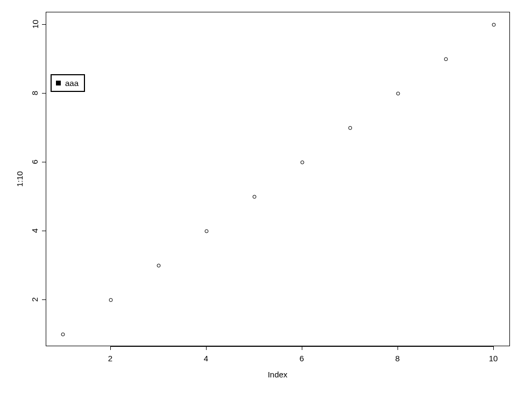 This screenshot has height=393, width=532. Describe the element at coordinates (34, 231) in the screenshot. I see `y-tick-label: 4` at that location.